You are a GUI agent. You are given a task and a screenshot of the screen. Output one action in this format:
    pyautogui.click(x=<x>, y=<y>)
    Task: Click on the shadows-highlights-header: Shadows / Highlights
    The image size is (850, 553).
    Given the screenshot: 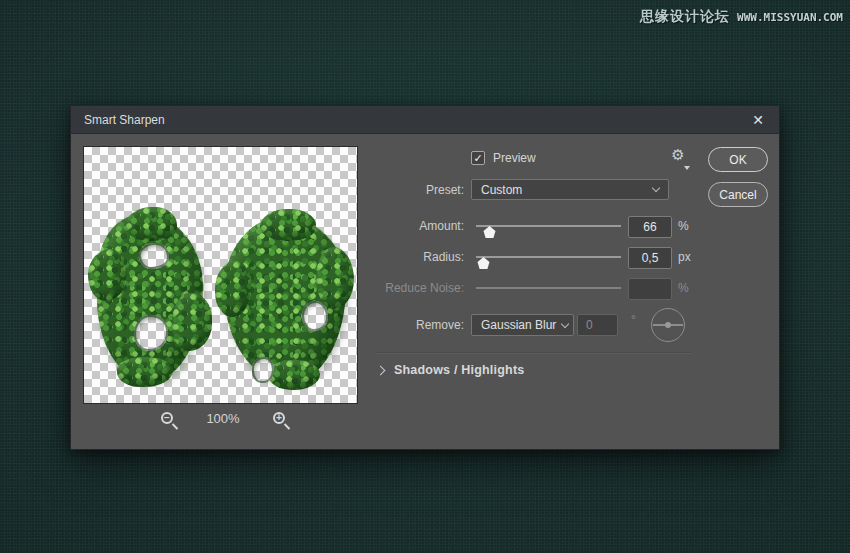 What is the action you would take?
    pyautogui.click(x=450, y=370)
    